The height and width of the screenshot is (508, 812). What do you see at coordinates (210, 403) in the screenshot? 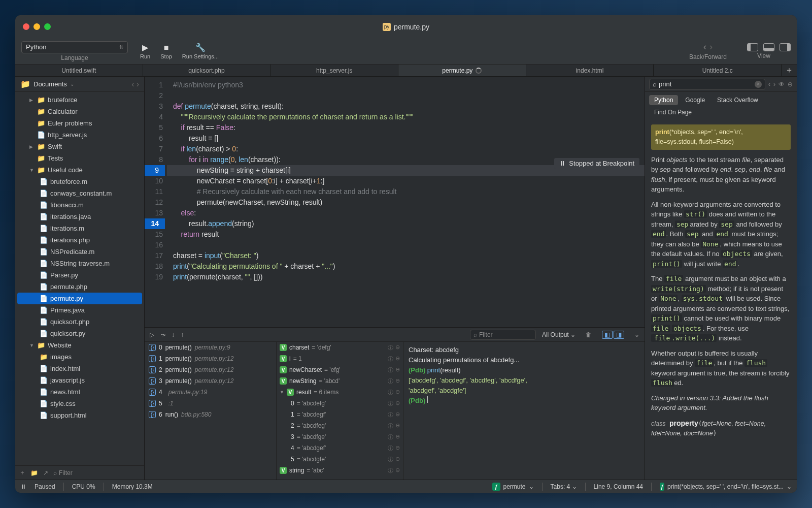
I see `stack-frame: {}5 :1` at bounding box center [210, 403].